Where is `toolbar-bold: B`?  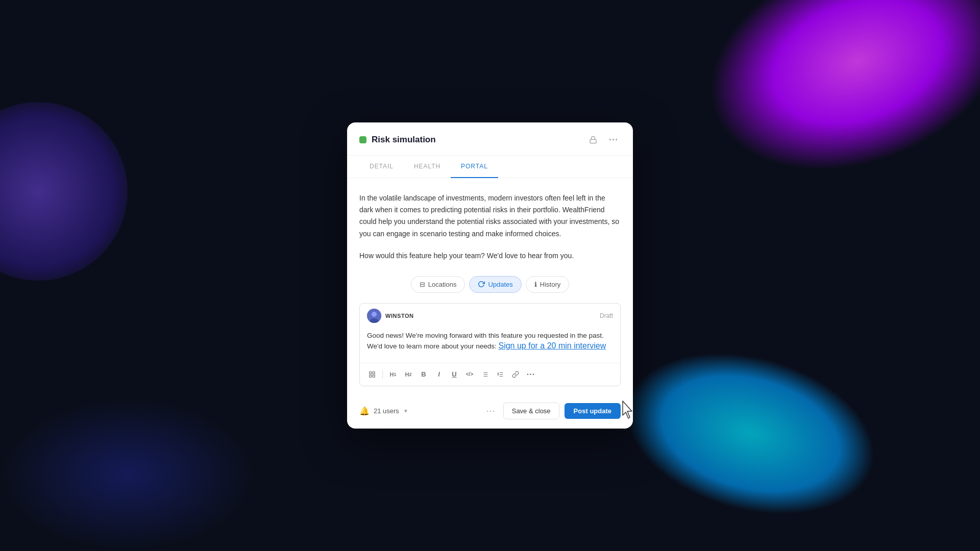
toolbar-bold: B is located at coordinates (424, 374).